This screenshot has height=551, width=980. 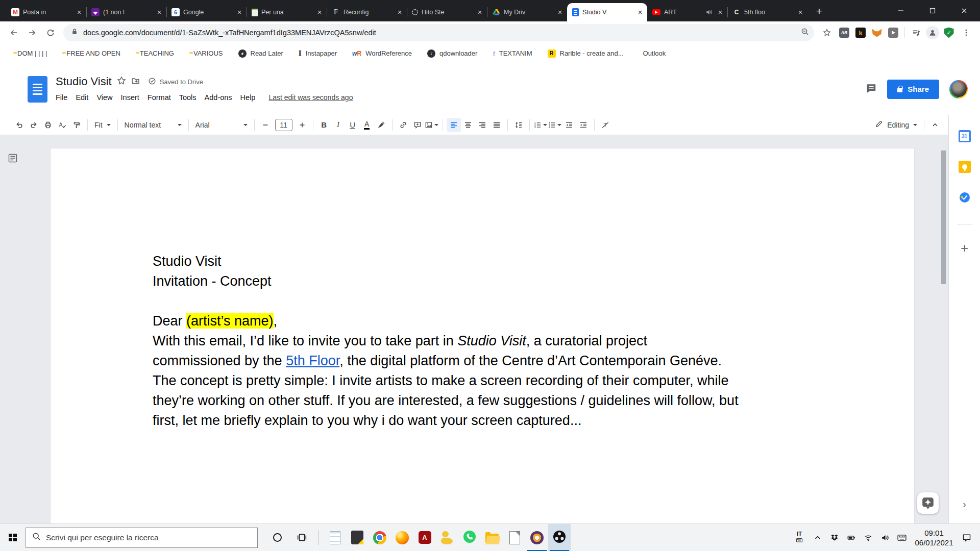 I want to click on browser-tab-9: C5th floo✕, so click(x=768, y=12).